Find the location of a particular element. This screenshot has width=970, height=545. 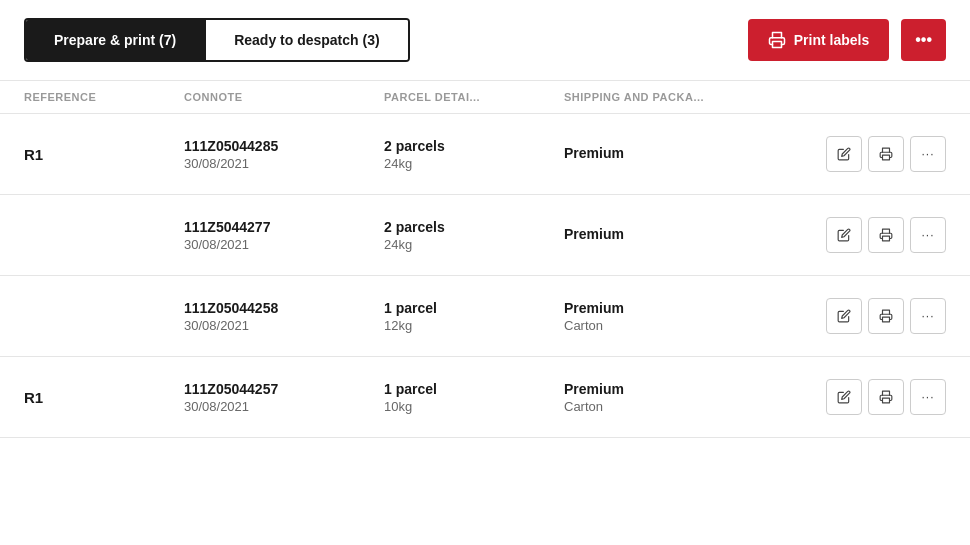

cell-parcel-1: 2 parcels 24kg is located at coordinates (474, 236).